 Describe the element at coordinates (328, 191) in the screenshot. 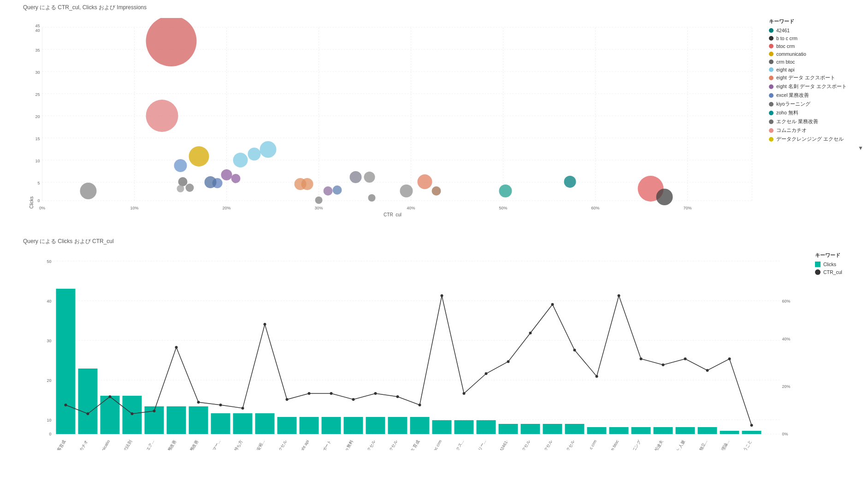

I see `bubble-p1` at that location.